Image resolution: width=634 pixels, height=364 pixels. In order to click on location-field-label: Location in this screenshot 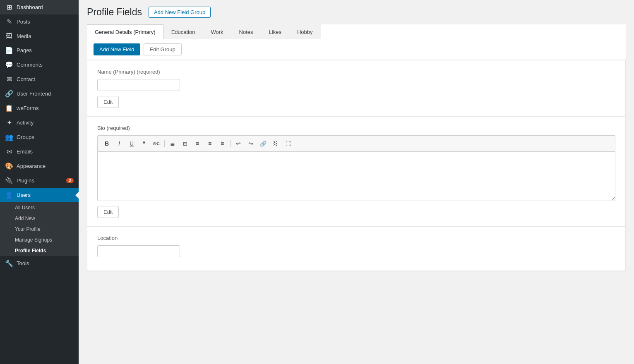, I will do `click(356, 238)`.